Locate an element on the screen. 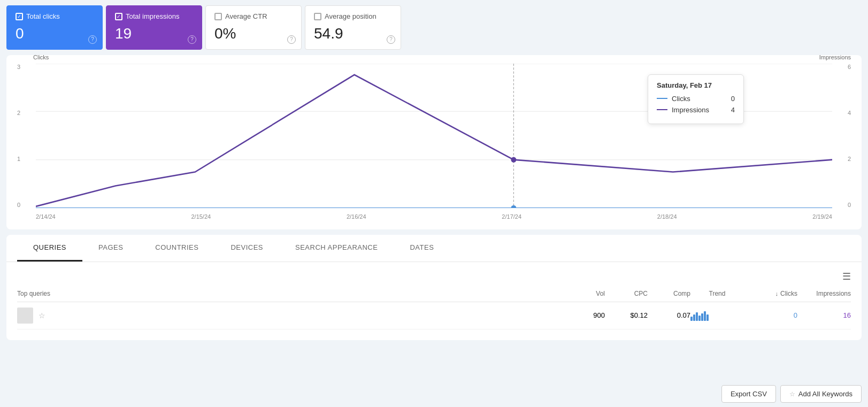 The width and height of the screenshot is (868, 407). x-label-5: 2/19/24 is located at coordinates (823, 219).